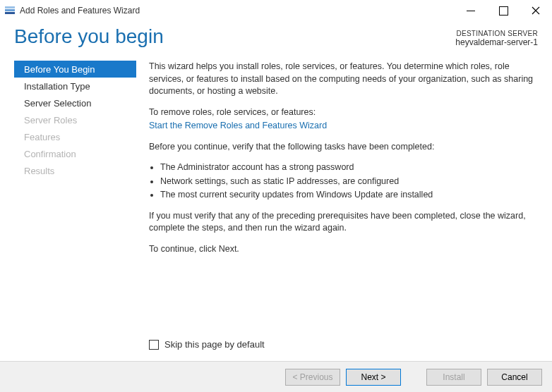 This screenshot has height=392, width=552. What do you see at coordinates (342, 113) in the screenshot?
I see `remove-label: To remove roles, role services, or featu…` at bounding box center [342, 113].